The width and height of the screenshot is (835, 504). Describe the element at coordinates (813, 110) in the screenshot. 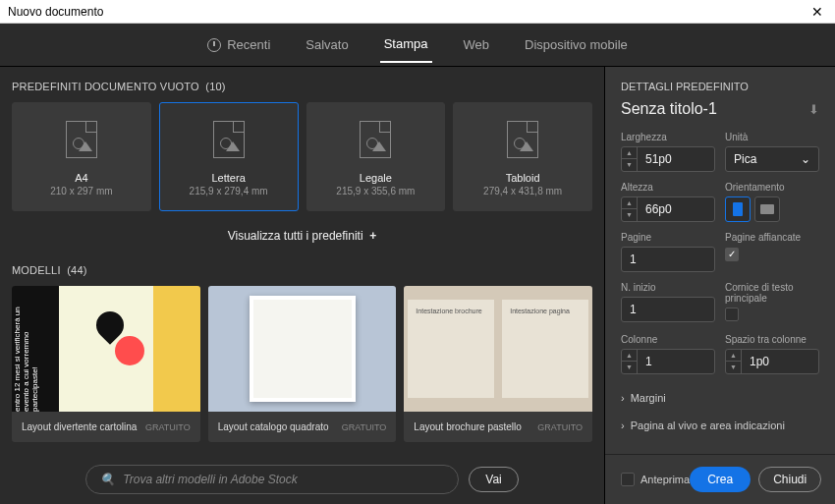

I see `save-preset-icon: ⬇` at that location.